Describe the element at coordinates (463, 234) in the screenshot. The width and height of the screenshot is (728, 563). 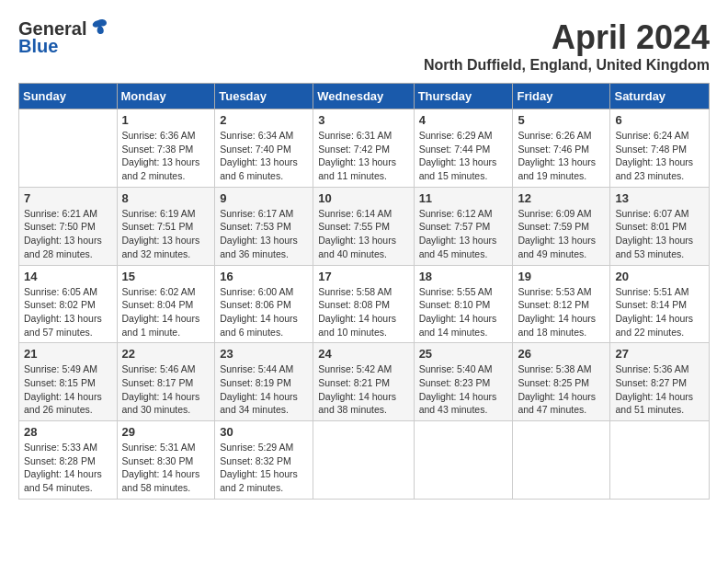
I see `day-info: Sunrise: 6:12 AM Sunset: 7:57 PM Dayligh…` at that location.